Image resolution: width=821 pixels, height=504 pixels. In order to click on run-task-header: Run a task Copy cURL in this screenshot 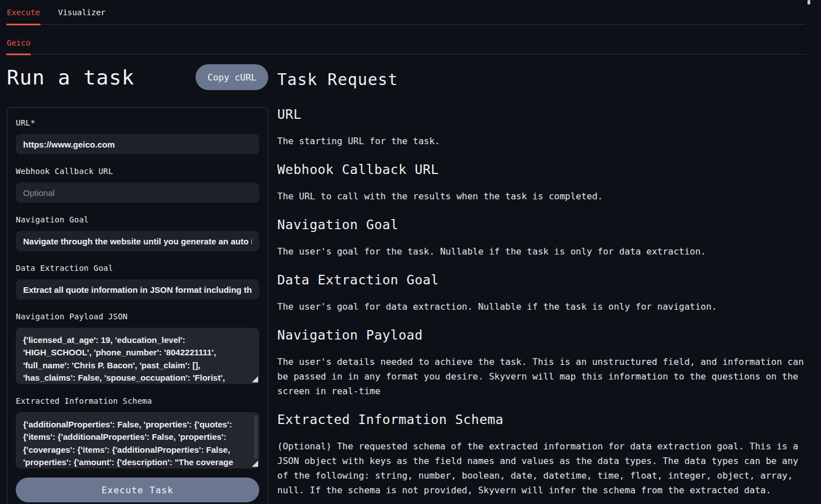, I will do `click(137, 77)`.